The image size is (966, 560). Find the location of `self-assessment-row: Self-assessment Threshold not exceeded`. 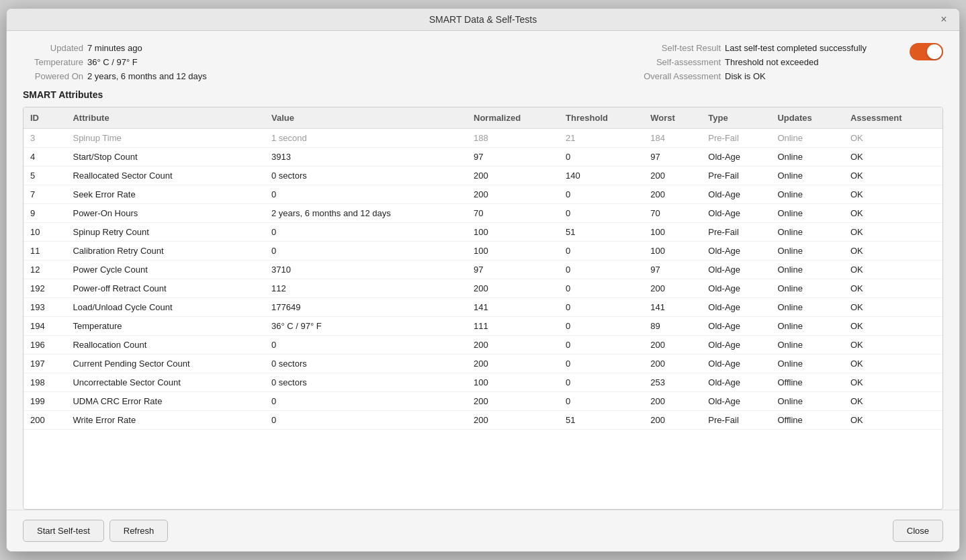

self-assessment-row: Self-assessment Threshold not exceeded is located at coordinates (747, 62).